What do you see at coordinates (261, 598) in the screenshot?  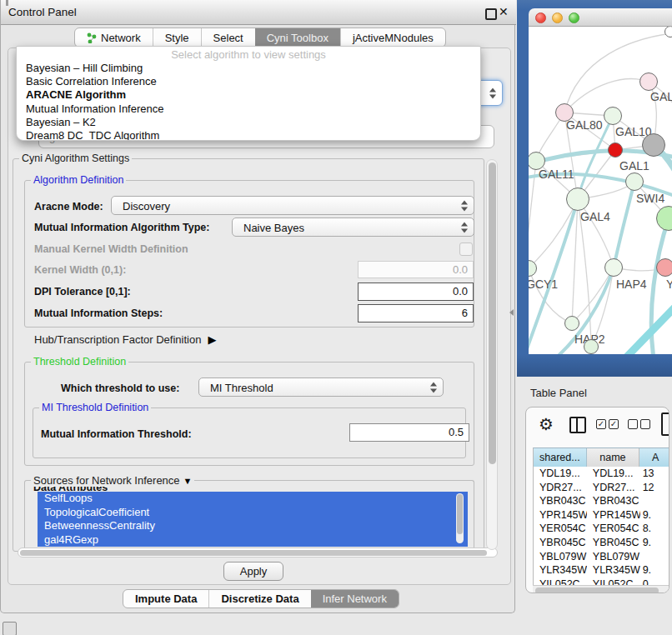 I see `cyni-bottom-tabbar: Impute DataDiscretize DataInfer Network` at bounding box center [261, 598].